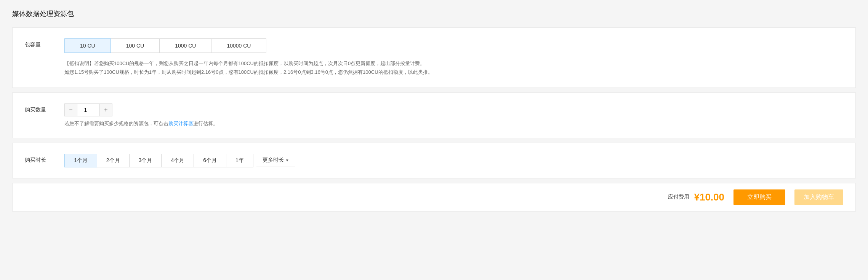 The width and height of the screenshot is (868, 280). What do you see at coordinates (434, 58) in the screenshot?
I see `package-size-row: 包容量 10 CU 100 CU 1000 CU 10000 CU` at bounding box center [434, 58].